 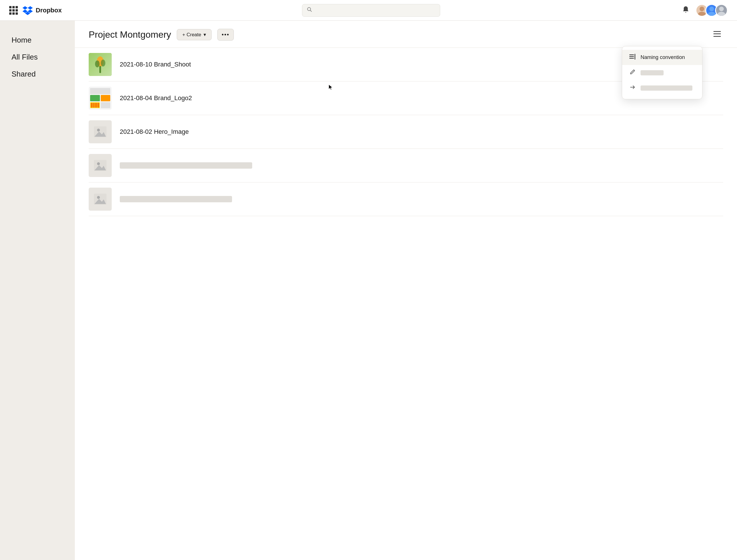 I want to click on file-name: 2021-08-04 Brand_Logo2, so click(x=156, y=98).